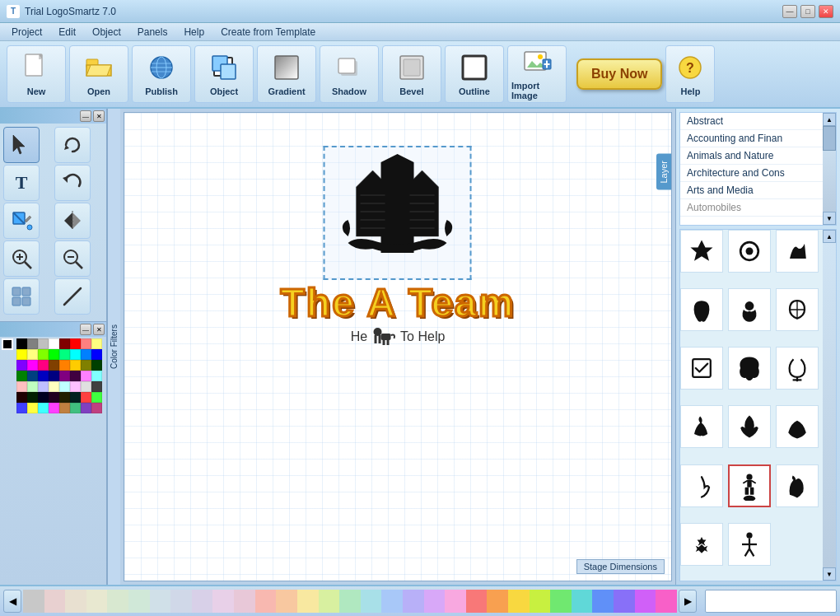 This screenshot has width=840, height=616. I want to click on stage-dimensions-label: Stage Dimensions, so click(621, 567).